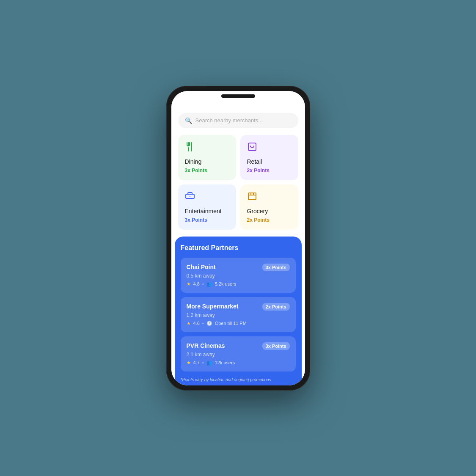 The height and width of the screenshot is (476, 476). What do you see at coordinates (238, 323) in the screenshot?
I see `partner-meta-1: ★ 4.6 • 🕐 Open till 11 PM` at bounding box center [238, 323].